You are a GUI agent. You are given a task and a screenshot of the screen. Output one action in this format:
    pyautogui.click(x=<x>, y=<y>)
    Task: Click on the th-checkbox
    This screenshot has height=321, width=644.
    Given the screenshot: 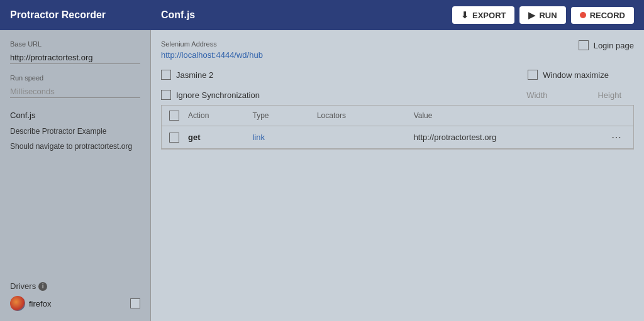 What is the action you would take?
    pyautogui.click(x=179, y=116)
    